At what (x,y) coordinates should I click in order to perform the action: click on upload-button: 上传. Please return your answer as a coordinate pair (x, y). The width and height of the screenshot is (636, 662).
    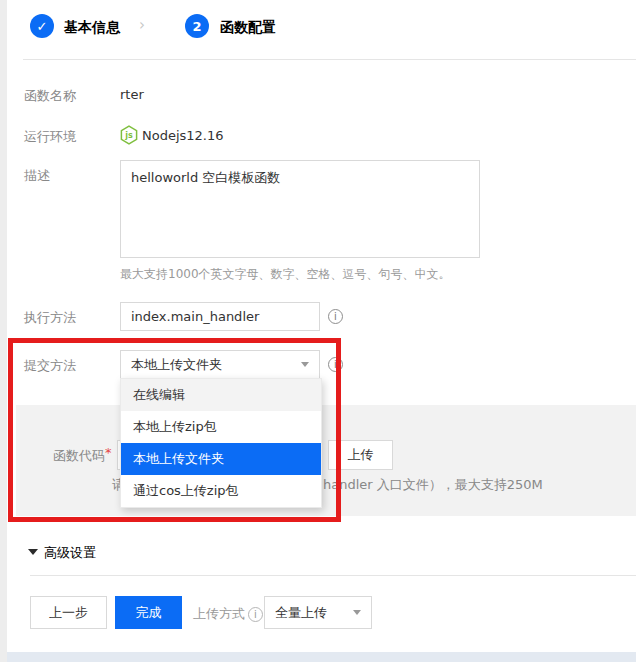
    Looking at the image, I should click on (360, 455).